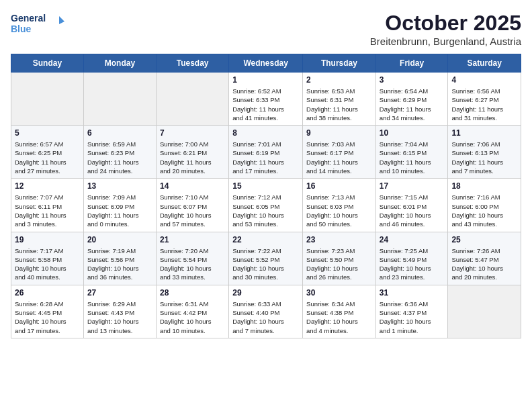  I want to click on location-subtitle: Breitenbrunn, Burgenland, Austria, so click(446, 42).